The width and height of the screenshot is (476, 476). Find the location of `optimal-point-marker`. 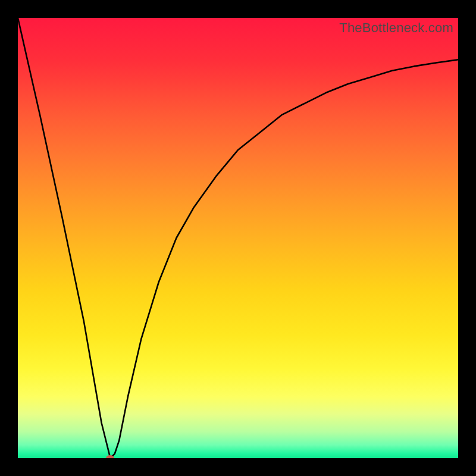

optimal-point-marker is located at coordinates (110, 457).